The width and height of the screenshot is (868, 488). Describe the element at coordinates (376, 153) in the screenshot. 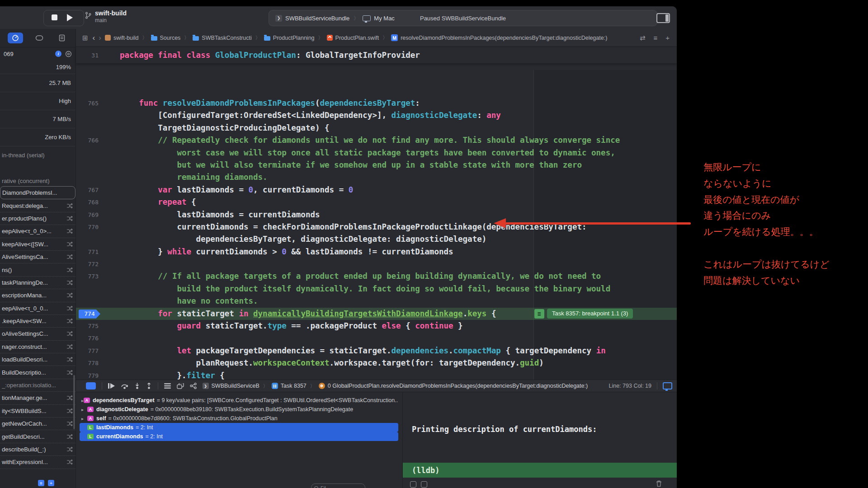

I see `code-line: worst case we will stop once all static …` at that location.